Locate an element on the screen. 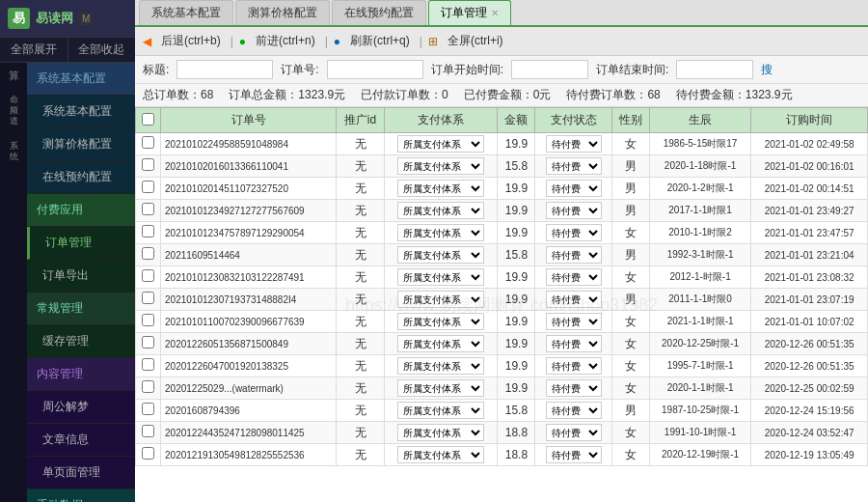 This screenshot has height=502, width=868. sidebar-item-price-config: 测算价格配置 is located at coordinates (81, 145).